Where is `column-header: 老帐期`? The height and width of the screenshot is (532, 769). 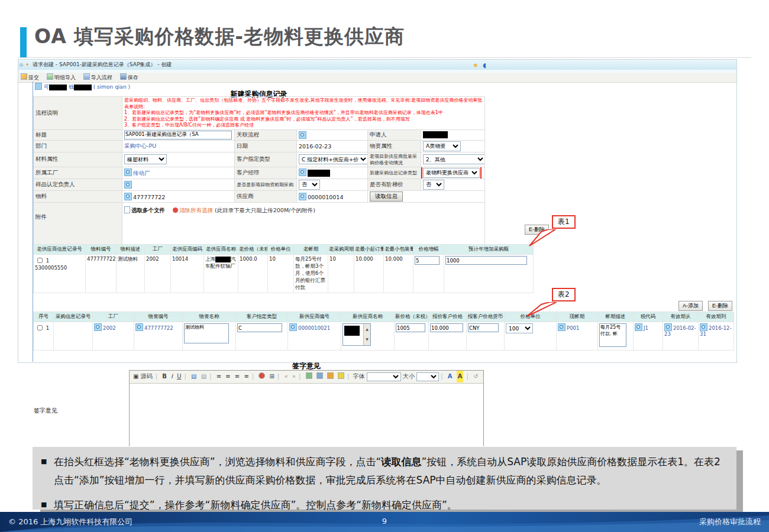 column-header: 老帐期 is located at coordinates (311, 249).